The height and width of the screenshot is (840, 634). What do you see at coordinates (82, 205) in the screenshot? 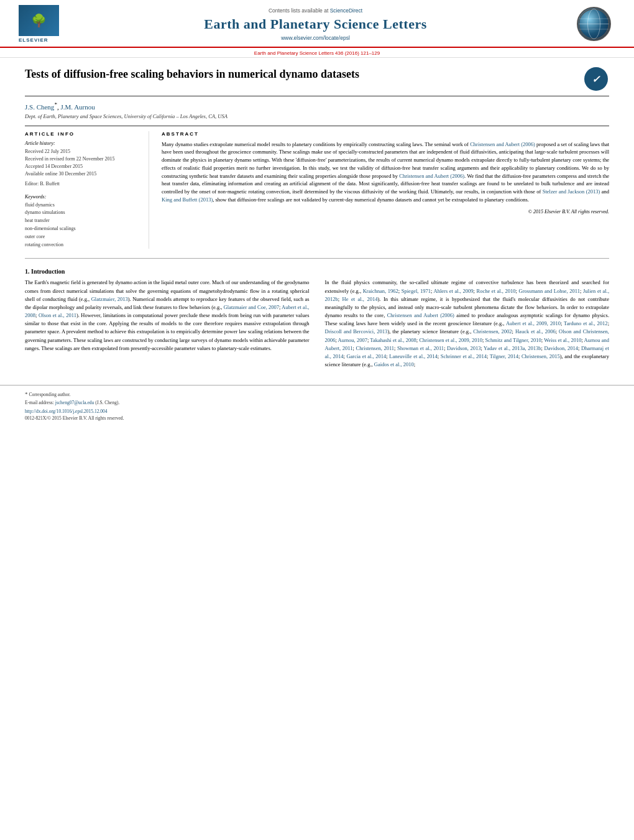
I see `keyword-1: fluid dynamics` at bounding box center [82, 205].